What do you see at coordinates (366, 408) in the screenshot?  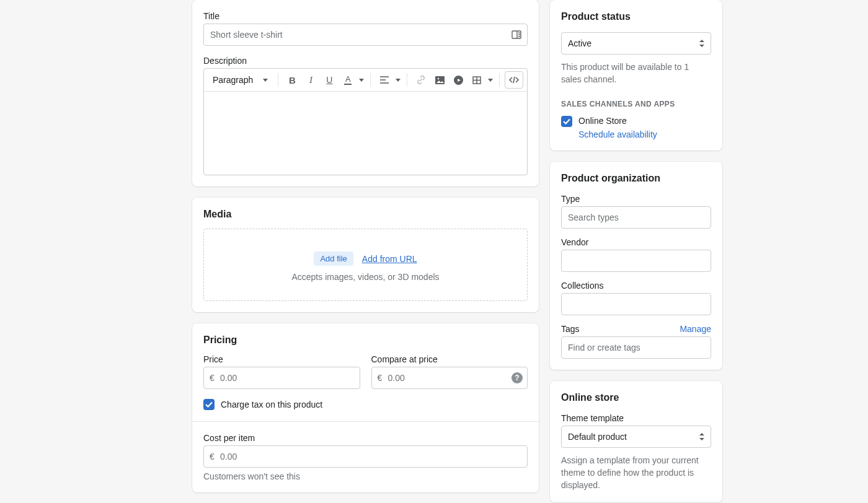 I see `pricing-card: Pricing Price € Compare at price €` at bounding box center [366, 408].